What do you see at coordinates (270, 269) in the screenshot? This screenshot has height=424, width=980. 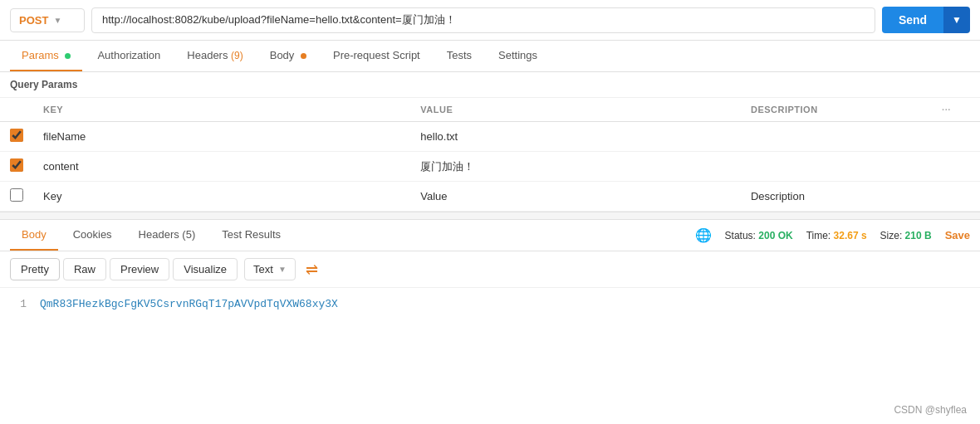 I see `text-type-select: Text ▼` at bounding box center [270, 269].